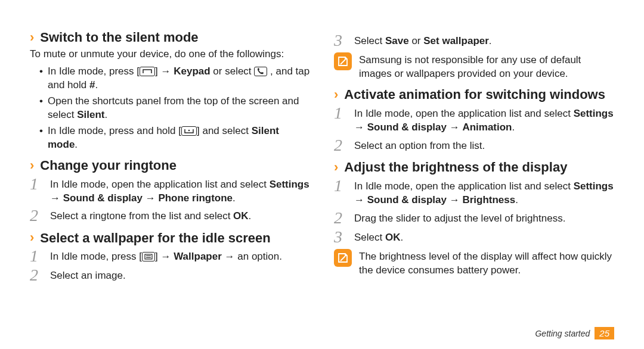  I want to click on step: 2 Select a ringtone from the list and se…, so click(170, 216).